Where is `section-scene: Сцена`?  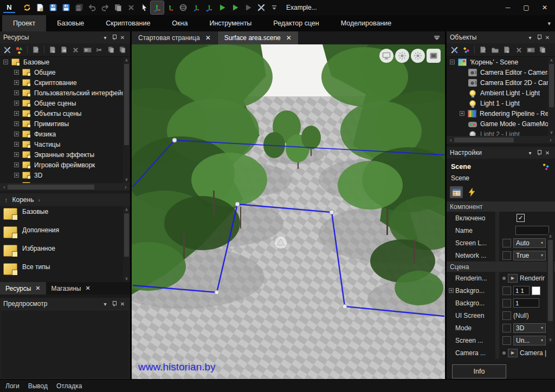 section-scene: Сцена is located at coordinates (501, 266).